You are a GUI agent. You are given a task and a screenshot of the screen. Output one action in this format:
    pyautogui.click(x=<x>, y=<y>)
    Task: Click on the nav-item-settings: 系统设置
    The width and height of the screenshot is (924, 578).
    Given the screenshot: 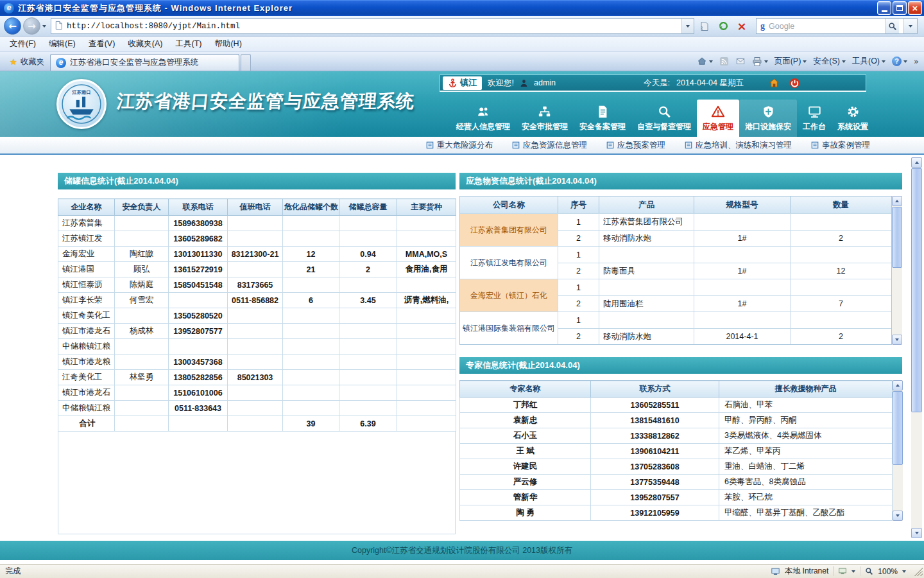 What is the action you would take?
    pyautogui.click(x=853, y=118)
    